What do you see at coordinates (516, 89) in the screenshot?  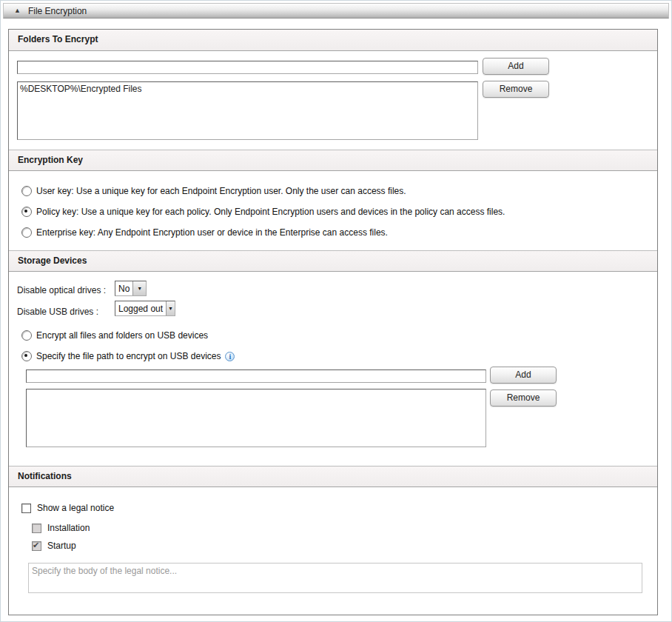 I see `folders-remove-button: Remove` at bounding box center [516, 89].